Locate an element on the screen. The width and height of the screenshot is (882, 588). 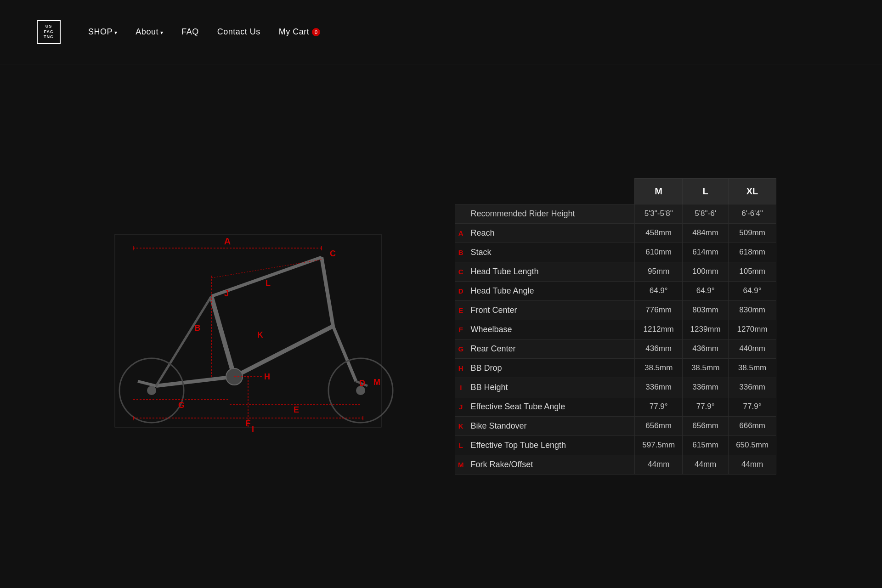
row-val-l: 484mm is located at coordinates (706, 233).